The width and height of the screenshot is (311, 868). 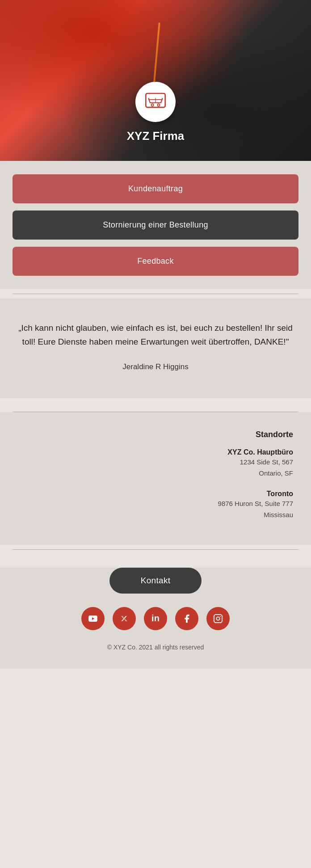 What do you see at coordinates (156, 335) in the screenshot?
I see `testimonial-quote: „Ich kann nicht glauben, wie einfach es …` at bounding box center [156, 335].